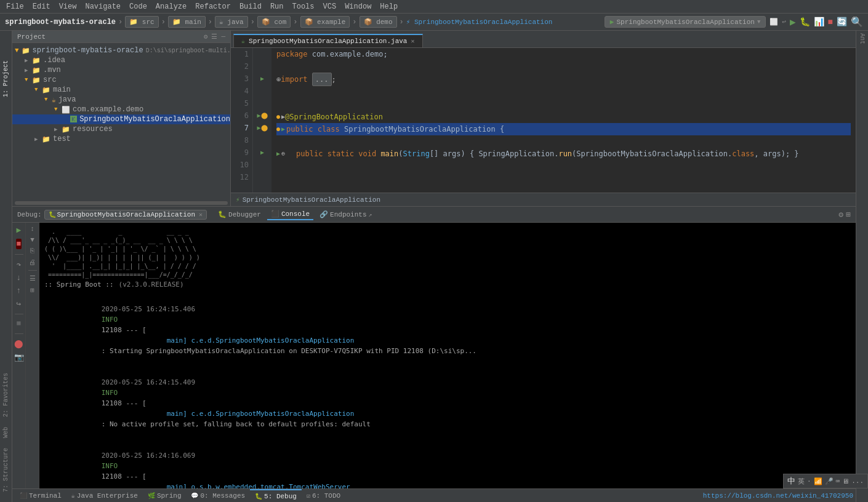 The image size is (868, 502). What do you see at coordinates (41, 496) in the screenshot?
I see `bottom-tab-terminal: ⬛ Terminal` at bounding box center [41, 496].